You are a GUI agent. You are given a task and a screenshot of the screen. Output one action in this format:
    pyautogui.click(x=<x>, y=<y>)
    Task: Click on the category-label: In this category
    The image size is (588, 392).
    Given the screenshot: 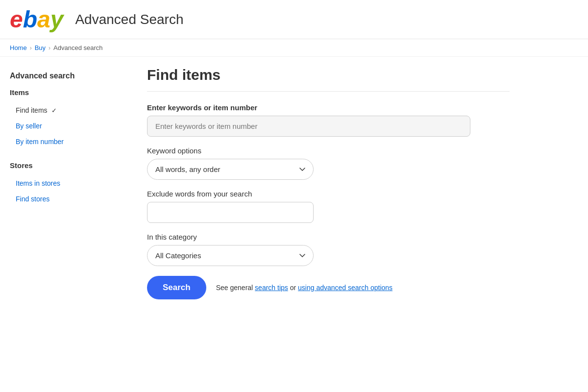 What is the action you would take?
    pyautogui.click(x=328, y=237)
    